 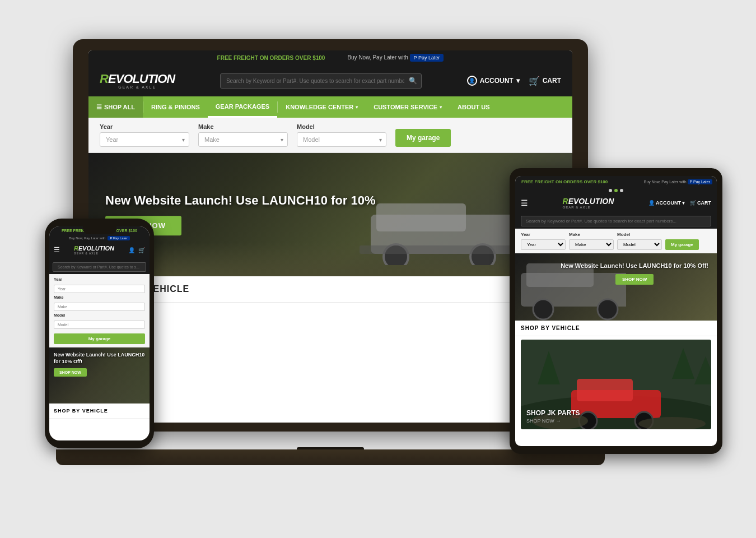 I want to click on tablet-shop-vehicle-bar: SHOP BY VEHICLE, so click(x=616, y=328).